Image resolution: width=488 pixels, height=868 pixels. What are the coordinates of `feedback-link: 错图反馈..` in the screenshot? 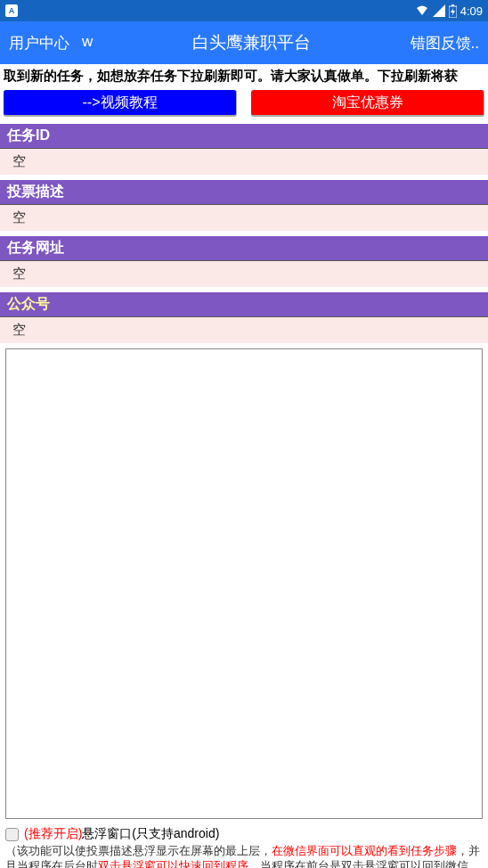 It's located at (445, 43).